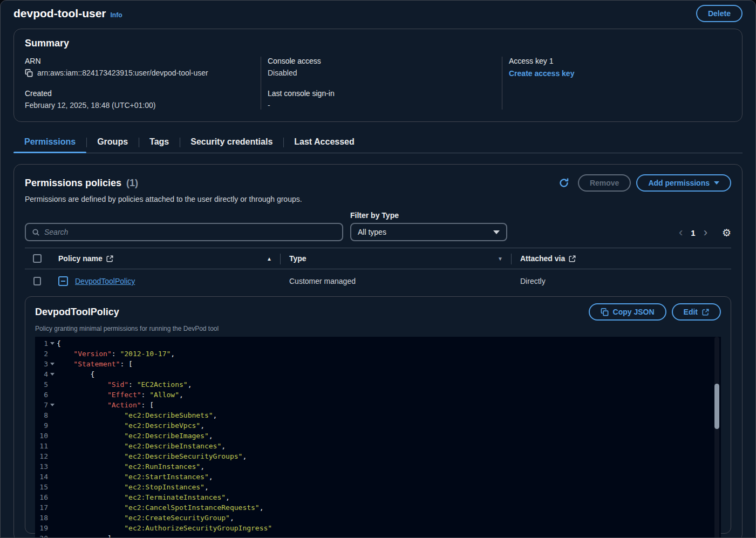  What do you see at coordinates (37, 281) in the screenshot?
I see `row-checkbox` at bounding box center [37, 281].